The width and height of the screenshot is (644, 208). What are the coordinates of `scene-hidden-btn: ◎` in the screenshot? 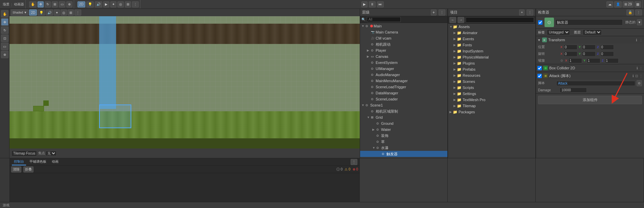 It's located at (64, 13).